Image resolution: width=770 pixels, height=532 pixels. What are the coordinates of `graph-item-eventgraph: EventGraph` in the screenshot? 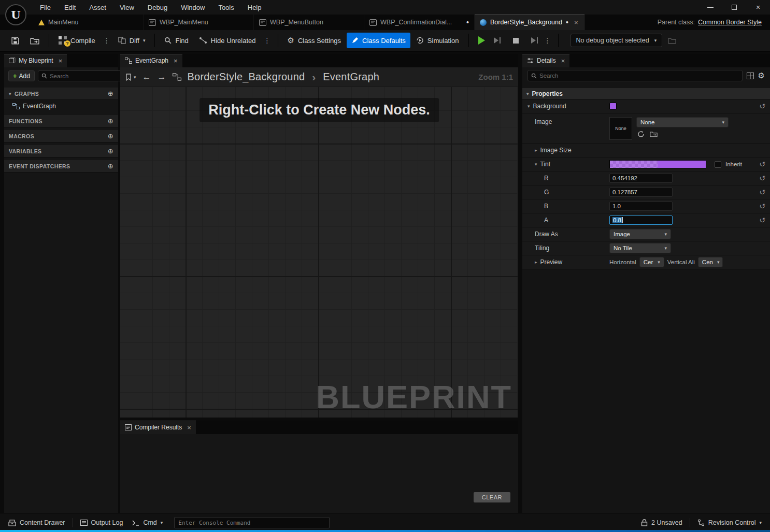 It's located at (61, 106).